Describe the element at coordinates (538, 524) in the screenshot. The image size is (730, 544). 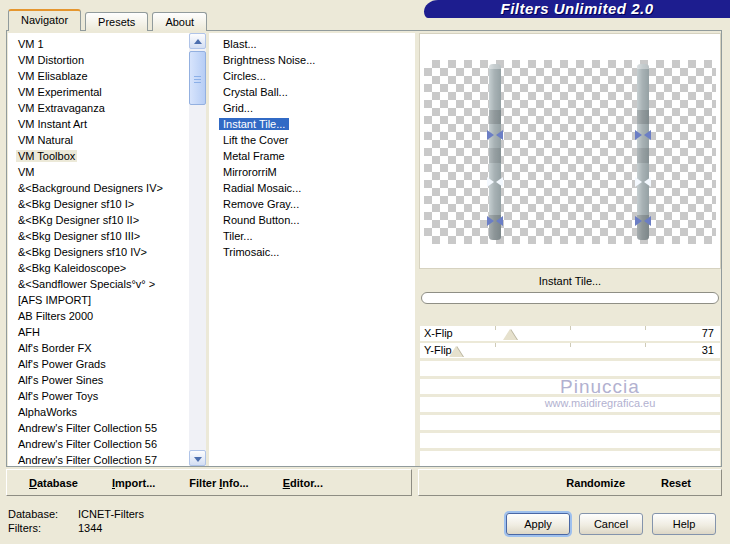
I see `action-button: Apply` at that location.